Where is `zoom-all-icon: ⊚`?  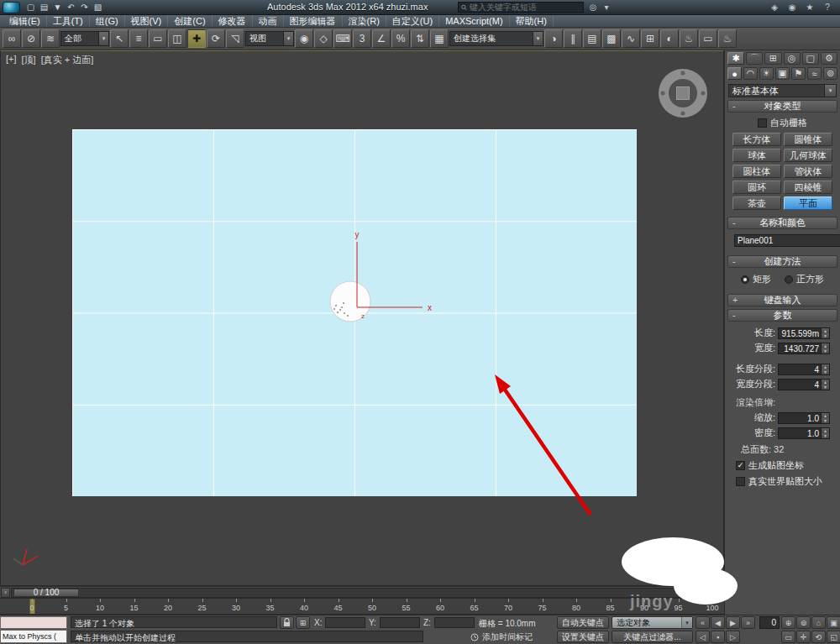 zoom-all-icon: ⊚ is located at coordinates (803, 623).